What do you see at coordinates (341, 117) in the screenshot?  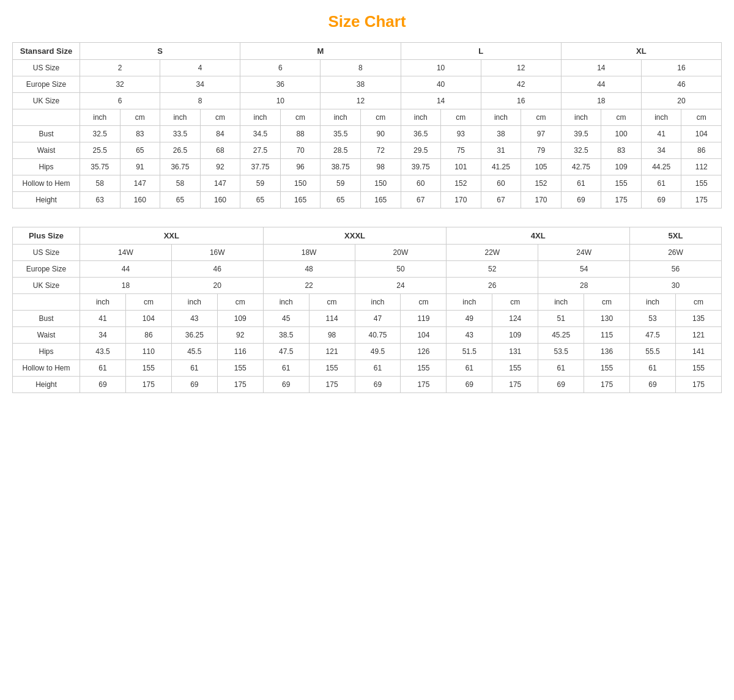 I see `unit-6: inch` at bounding box center [341, 117].